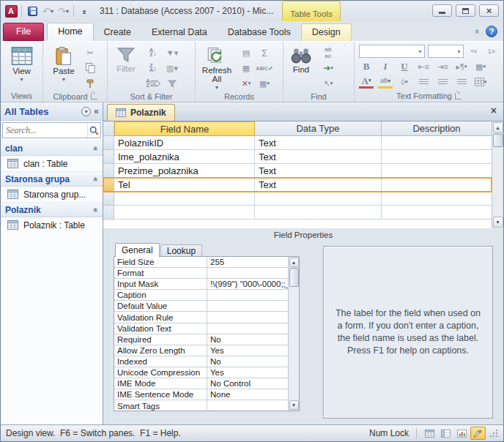  Describe the element at coordinates (494, 433) in the screenshot. I see `resize-grip` at that location.